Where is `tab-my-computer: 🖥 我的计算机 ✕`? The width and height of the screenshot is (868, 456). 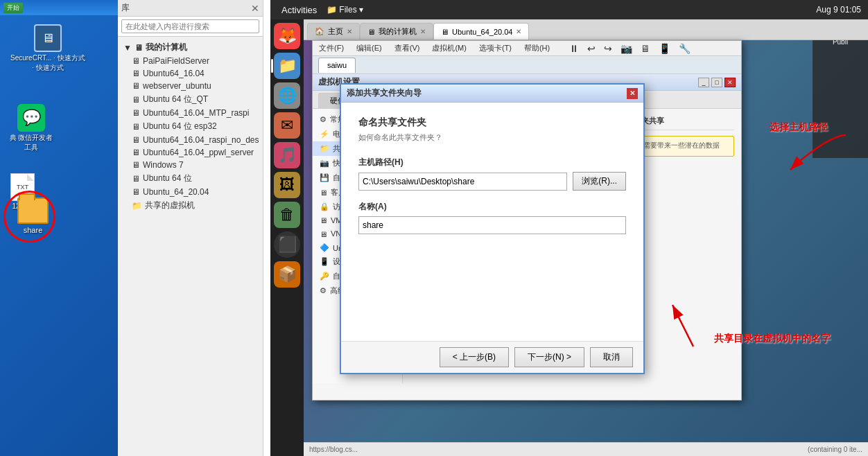
tab-my-computer: 🖥 我的计算机 ✕ is located at coordinates (397, 31).